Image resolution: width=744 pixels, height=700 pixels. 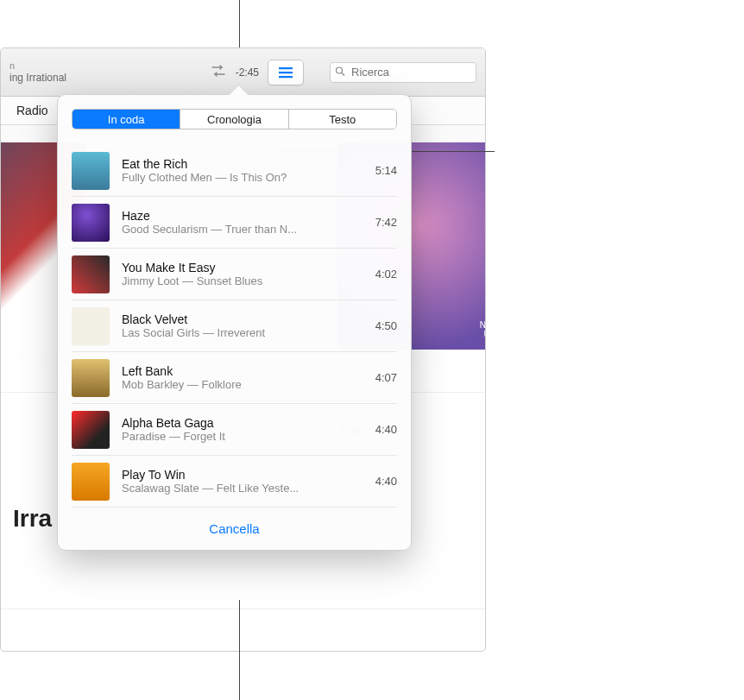 I want to click on queue-item: Haze Good Secularism — Truer than N... 7…, so click(x=235, y=223).